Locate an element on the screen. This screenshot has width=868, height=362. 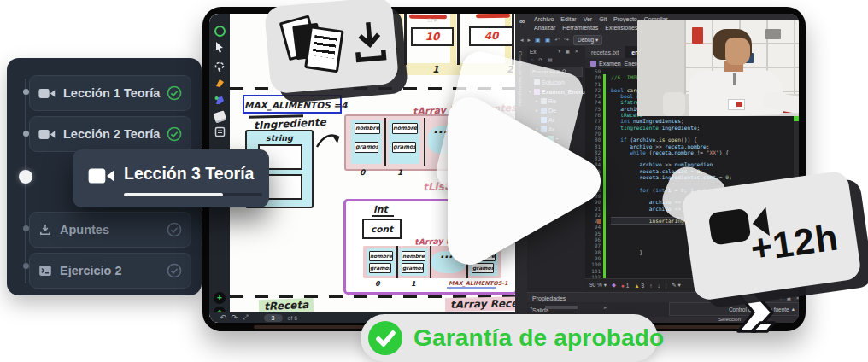
sidebar-item-label: Lección 2 Teoría is located at coordinates (114, 134).